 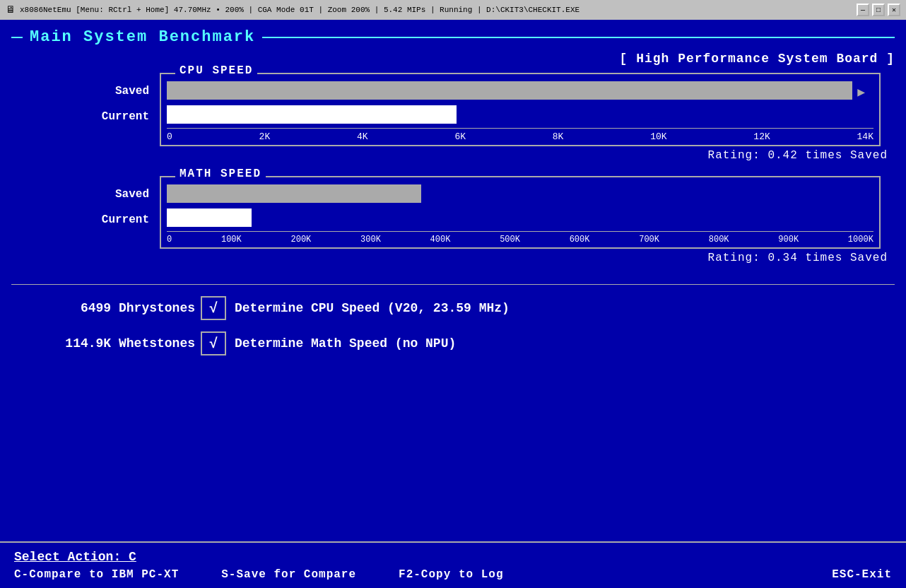 What do you see at coordinates (96, 575) in the screenshot?
I see `compare-key: C-Compare to IBM PC-XT` at bounding box center [96, 575].